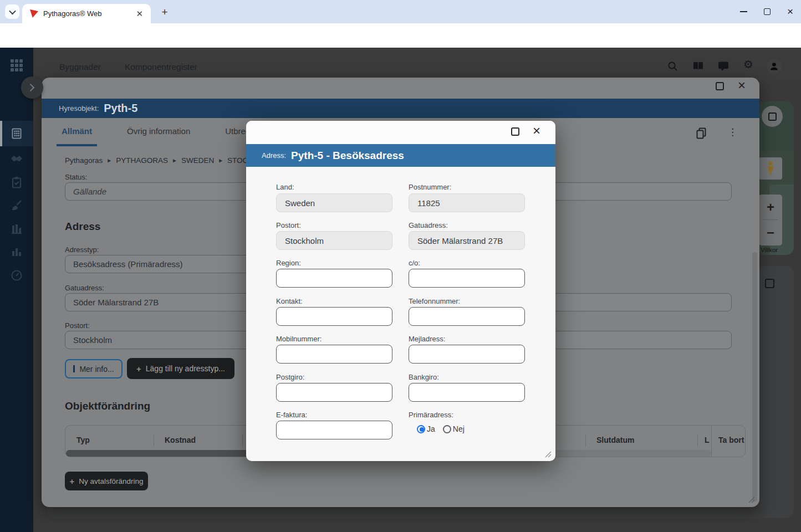  What do you see at coordinates (17, 182) in the screenshot?
I see `clipboard-icon` at bounding box center [17, 182].